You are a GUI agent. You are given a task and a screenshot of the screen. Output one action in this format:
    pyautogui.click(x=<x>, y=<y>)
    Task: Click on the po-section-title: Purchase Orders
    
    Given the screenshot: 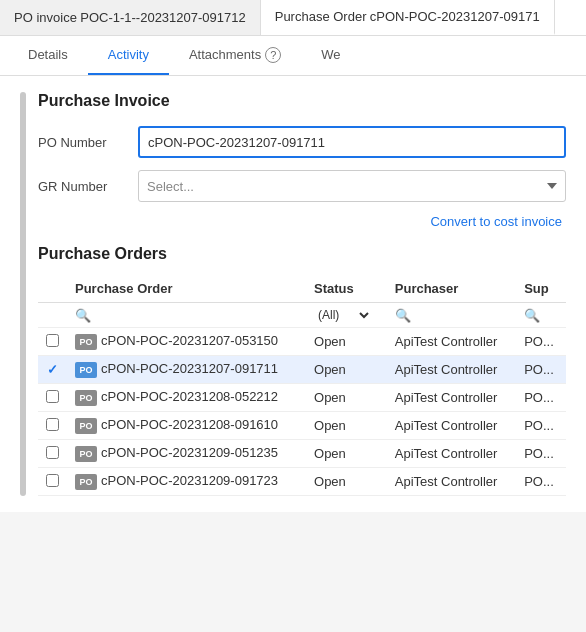 What is the action you would take?
    pyautogui.click(x=302, y=254)
    